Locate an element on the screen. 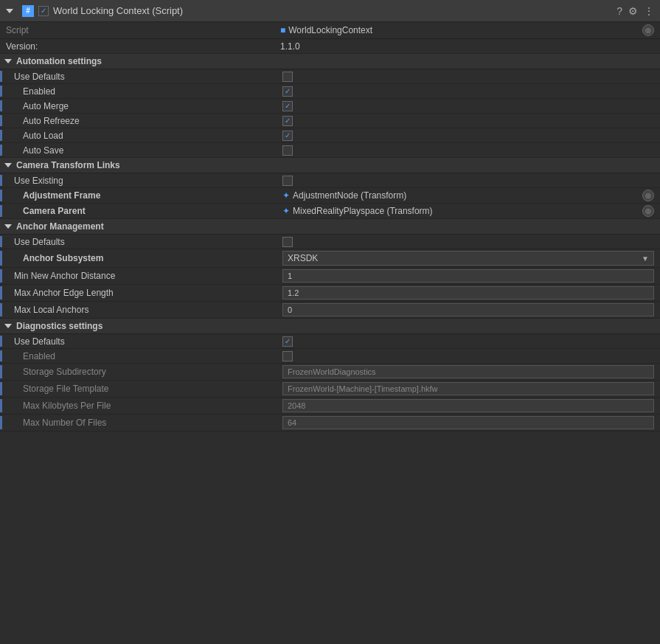 The height and width of the screenshot is (644, 660). script-target-button: ◎ is located at coordinates (648, 30).